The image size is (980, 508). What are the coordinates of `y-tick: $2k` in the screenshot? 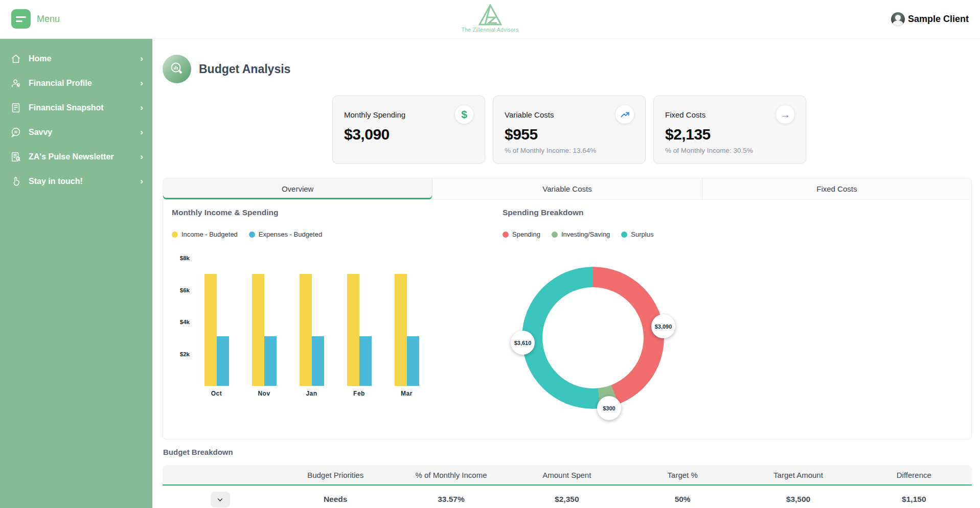 It's located at (185, 354).